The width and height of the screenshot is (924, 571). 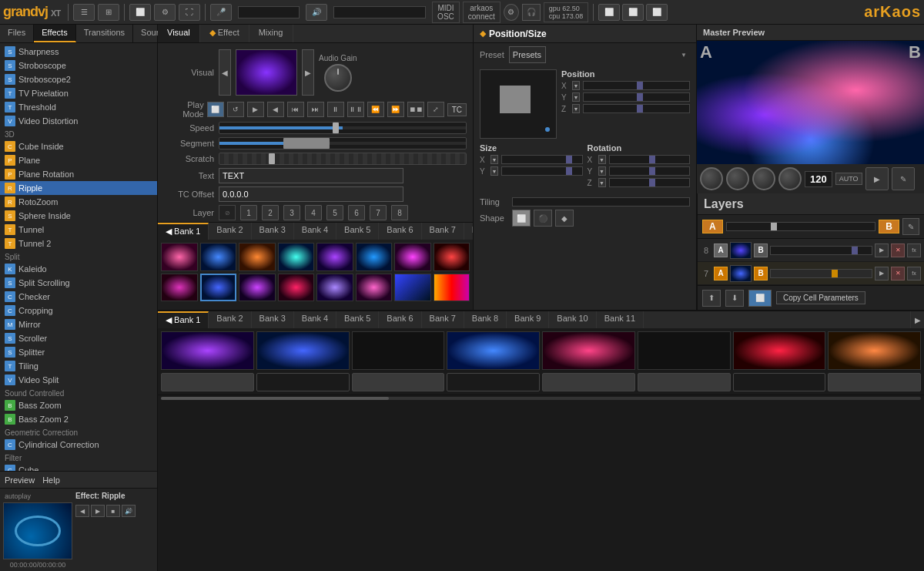 I want to click on bottom-scrollbar, so click(x=541, y=398).